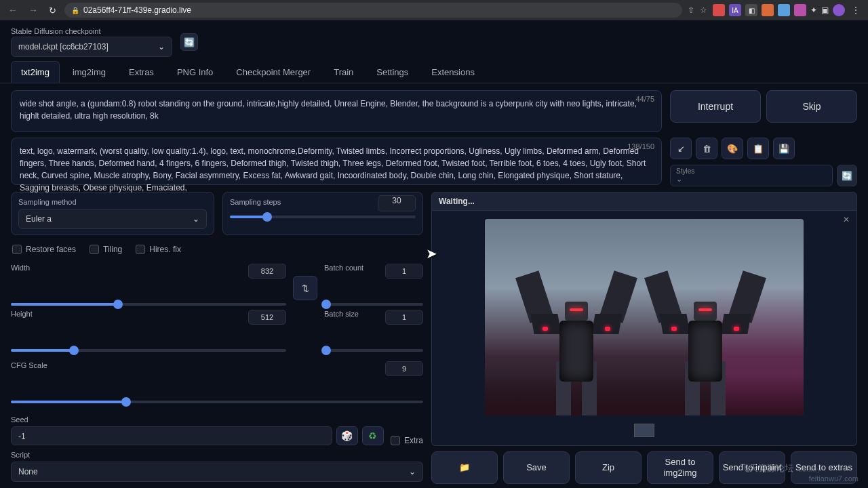 The width and height of the screenshot is (868, 488). I want to click on arrow-button: ↙, so click(681, 148).